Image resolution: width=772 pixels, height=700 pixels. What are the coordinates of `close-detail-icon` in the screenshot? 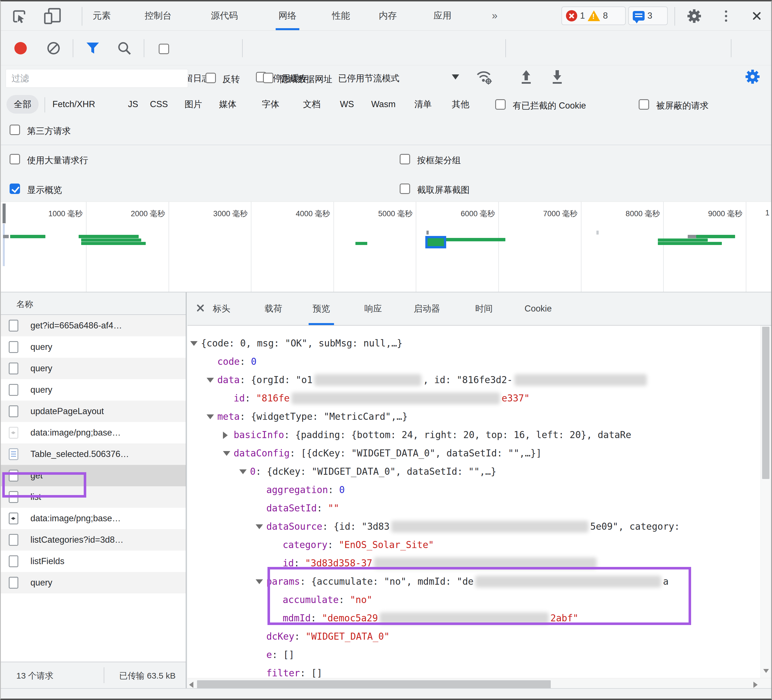 It's located at (201, 308).